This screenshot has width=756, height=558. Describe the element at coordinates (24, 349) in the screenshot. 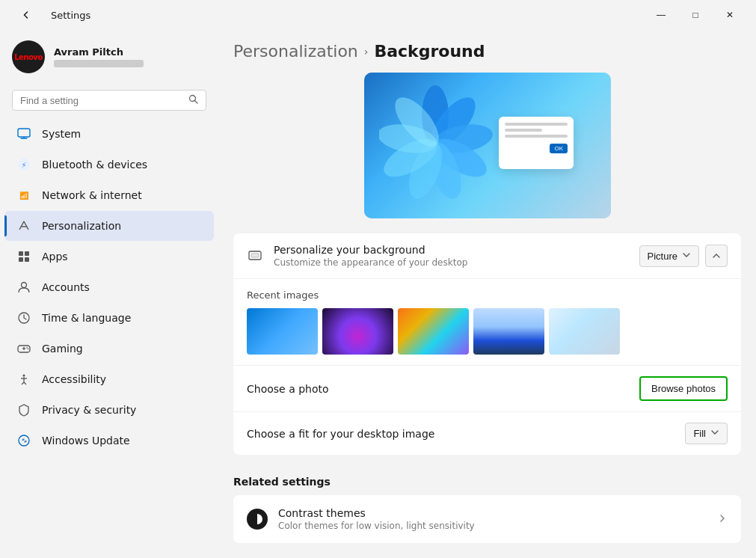

I see `gaming-icon` at that location.